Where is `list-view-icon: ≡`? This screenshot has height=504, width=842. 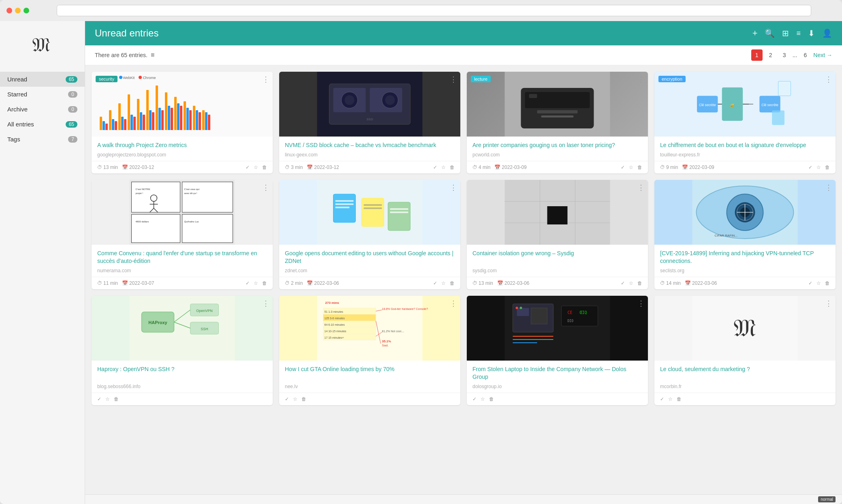
list-view-icon: ≡ is located at coordinates (152, 55).